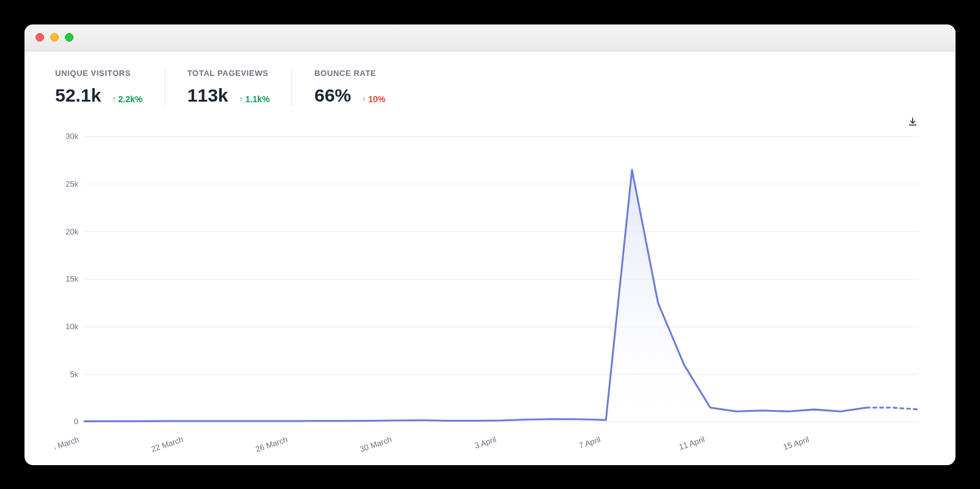  Describe the element at coordinates (130, 99) in the screenshot. I see `metric-change-text: 2.2k%` at that location.